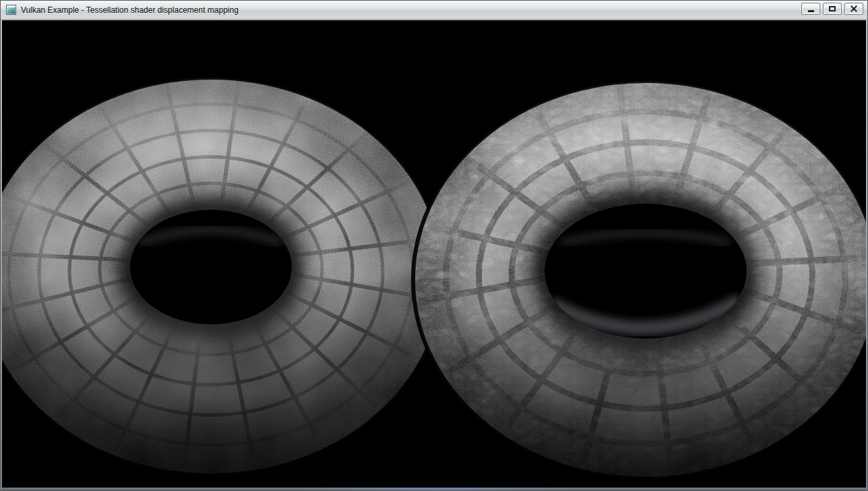  I want to click on maximize-button, so click(832, 9).